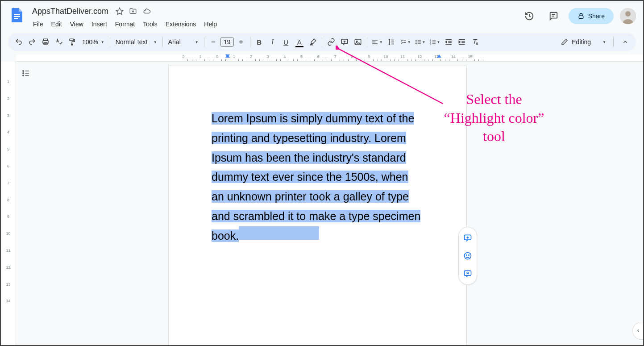 The height and width of the screenshot is (346, 644). What do you see at coordinates (286, 42) in the screenshot?
I see `underline-button: U` at bounding box center [286, 42].